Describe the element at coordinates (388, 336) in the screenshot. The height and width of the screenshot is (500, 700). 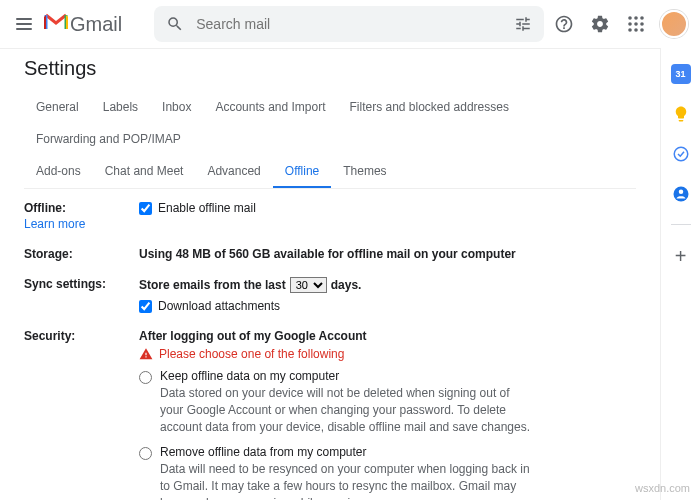
I see `security-heading: After logging out of my Google Account` at that location.